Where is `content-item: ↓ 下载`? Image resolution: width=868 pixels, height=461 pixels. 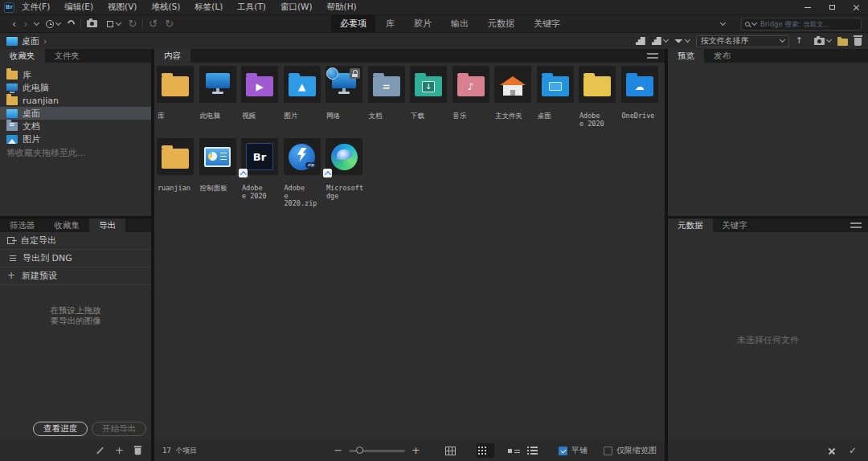
content-item: ↓ 下载 is located at coordinates (428, 102).